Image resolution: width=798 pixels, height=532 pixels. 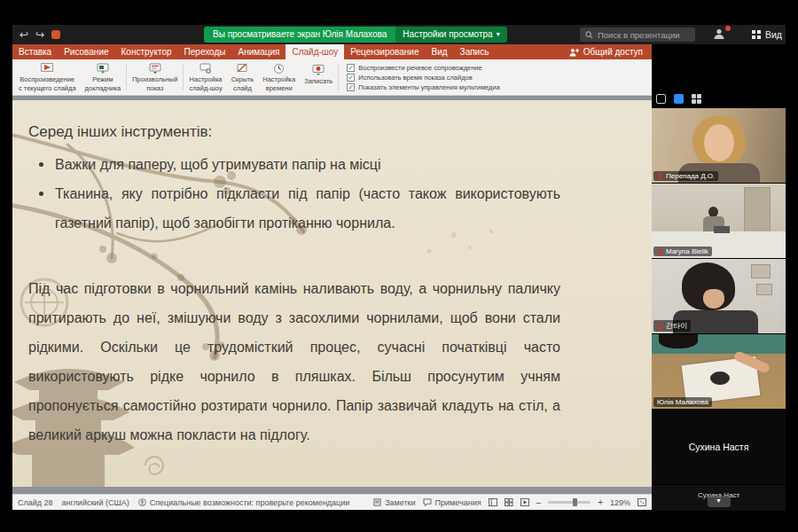 I want to click on notes-button: Заметки, so click(x=394, y=503).